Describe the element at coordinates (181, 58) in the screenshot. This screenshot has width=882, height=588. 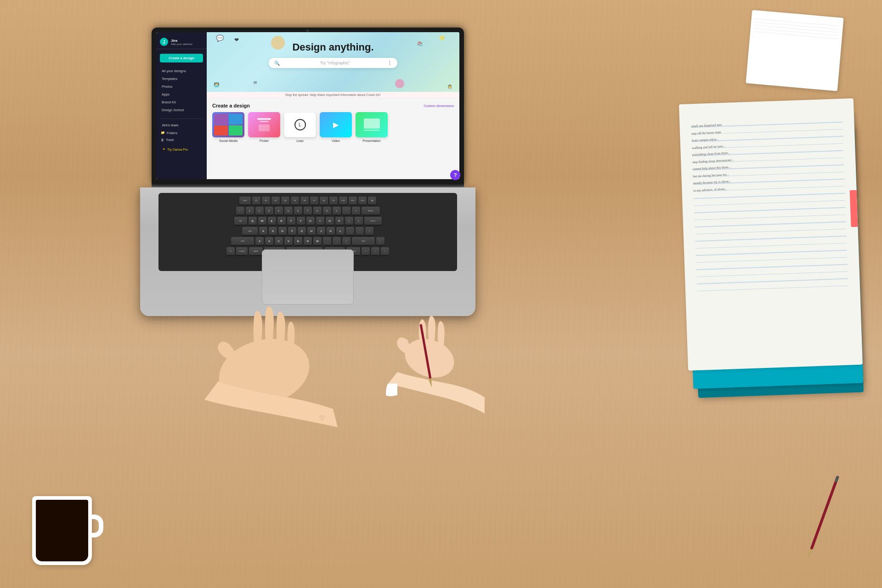
I see `create-design-button: Create a design` at that location.